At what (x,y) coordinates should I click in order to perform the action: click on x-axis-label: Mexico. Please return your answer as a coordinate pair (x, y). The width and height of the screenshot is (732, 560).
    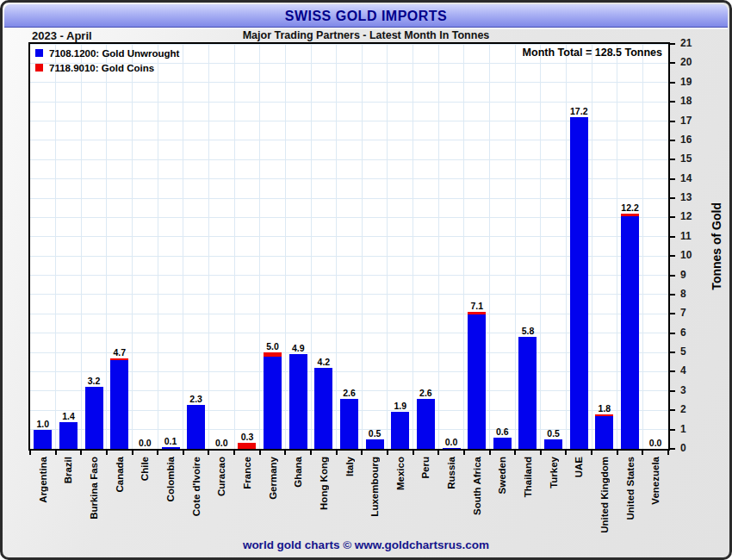
    Looking at the image, I should click on (400, 474).